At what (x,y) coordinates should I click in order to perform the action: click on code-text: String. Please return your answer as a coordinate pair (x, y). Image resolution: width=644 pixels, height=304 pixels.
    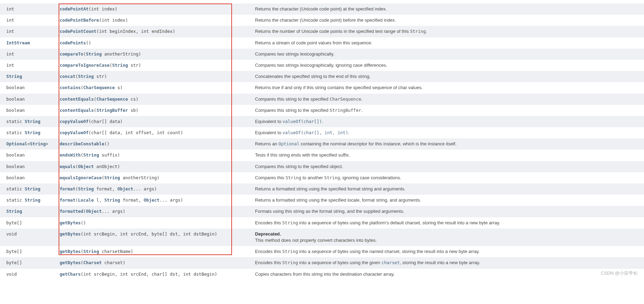
    Looking at the image, I should click on (293, 178).